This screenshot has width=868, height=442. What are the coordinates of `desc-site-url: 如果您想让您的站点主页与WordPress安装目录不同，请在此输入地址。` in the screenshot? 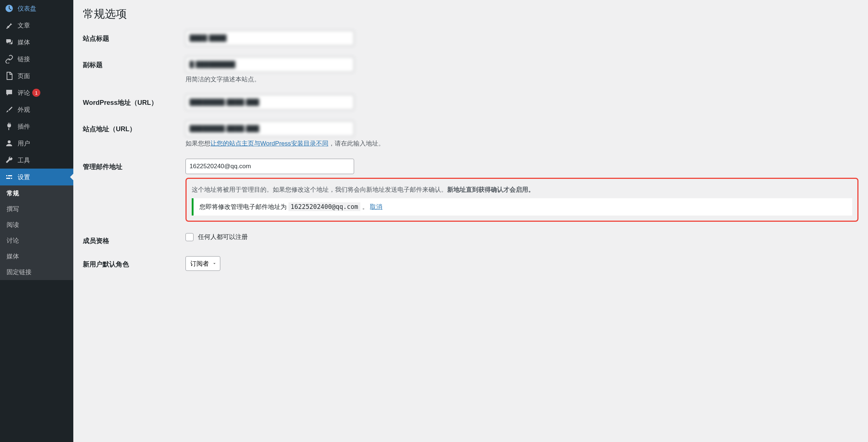 It's located at (522, 144).